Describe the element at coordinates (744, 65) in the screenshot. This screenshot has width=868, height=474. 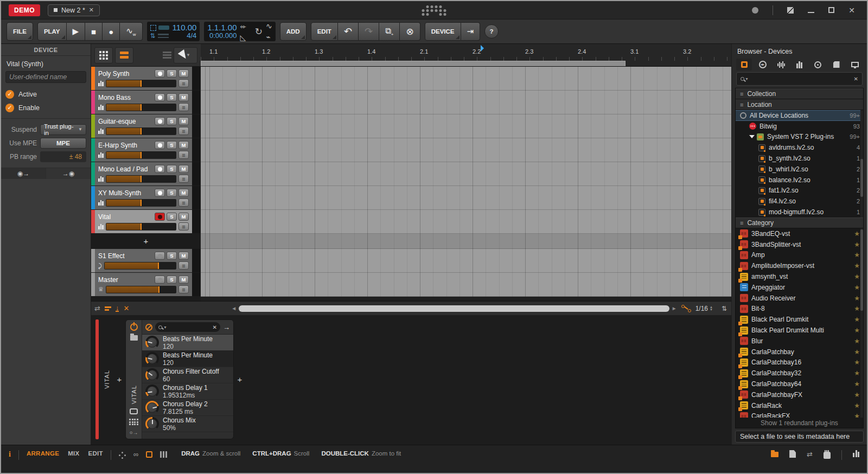
I see `tab-devices` at that location.